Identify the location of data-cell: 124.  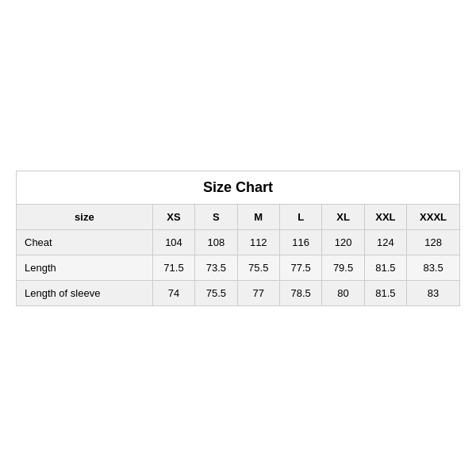
(386, 242).